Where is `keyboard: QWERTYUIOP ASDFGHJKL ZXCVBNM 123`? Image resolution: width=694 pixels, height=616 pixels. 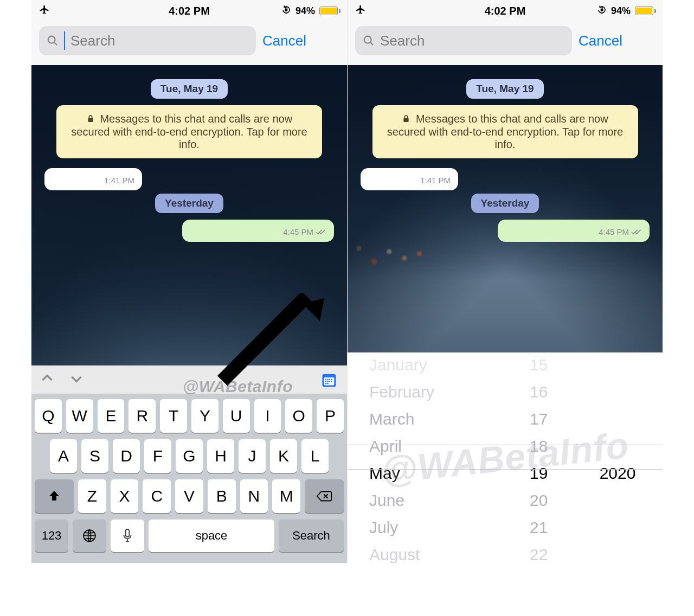 keyboard: QWERTYUIOP ASDFGHJKL ZXCVBNM 123 is located at coordinates (189, 478).